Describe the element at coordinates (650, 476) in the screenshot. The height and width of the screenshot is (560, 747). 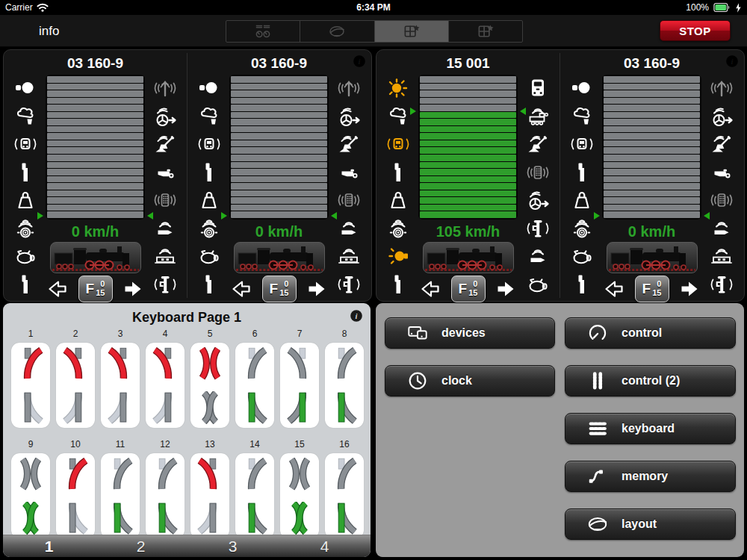
I see `menu-button-memory: memory` at that location.